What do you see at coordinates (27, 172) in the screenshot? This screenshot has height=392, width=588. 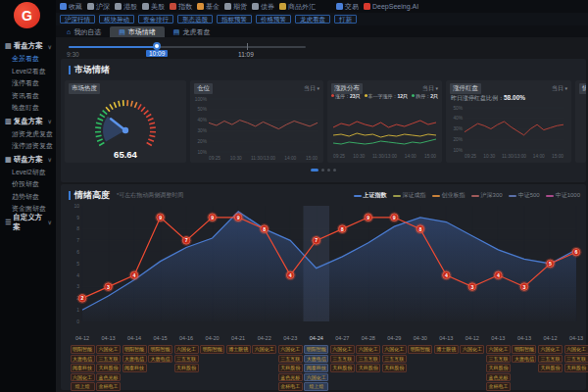 I see `sidebar-item-Level2研盘: Level2研盘` at bounding box center [27, 172].